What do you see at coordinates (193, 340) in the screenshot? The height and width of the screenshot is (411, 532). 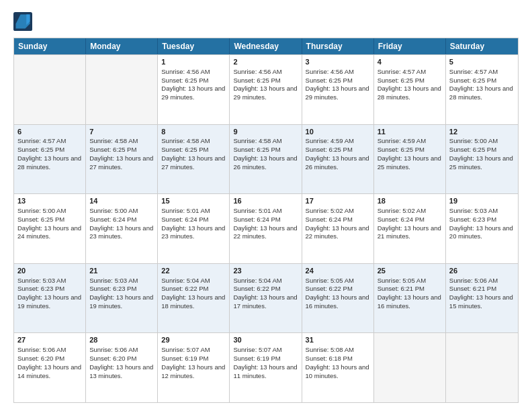 I see `day-number: 29` at bounding box center [193, 340].